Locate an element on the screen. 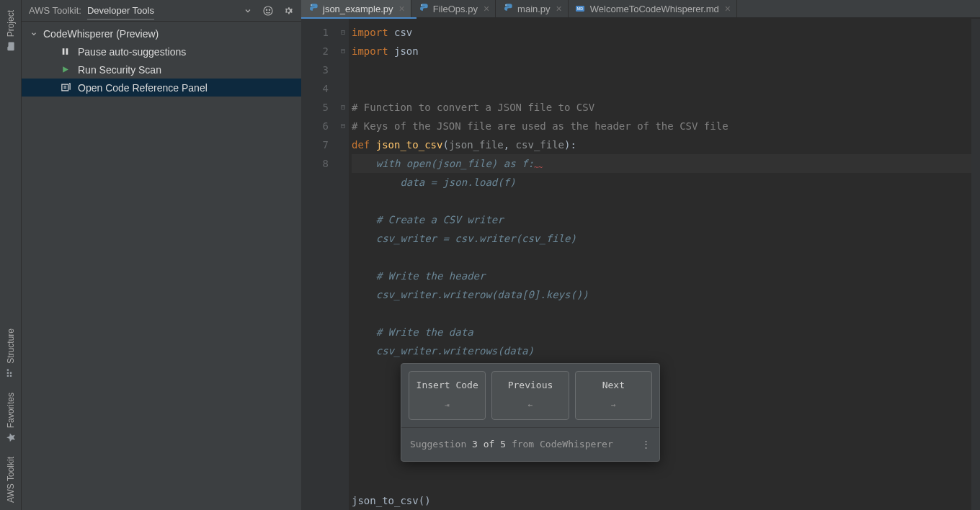 This screenshot has height=510, width=980. svg-text: MD is located at coordinates (580, 9).